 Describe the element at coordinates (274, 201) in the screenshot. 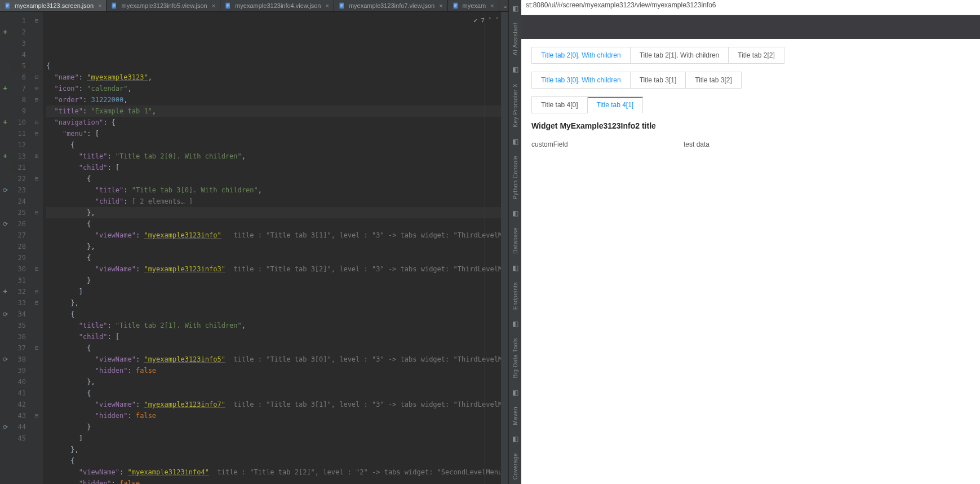

I see `code-line: "child": [ 2 elements… ]` at that location.